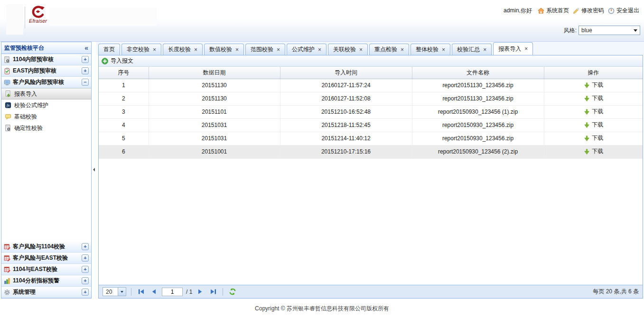 This screenshot has height=317, width=644. Describe the element at coordinates (346, 73) in the screenshot. I see `column-header: 导入时间` at that location.